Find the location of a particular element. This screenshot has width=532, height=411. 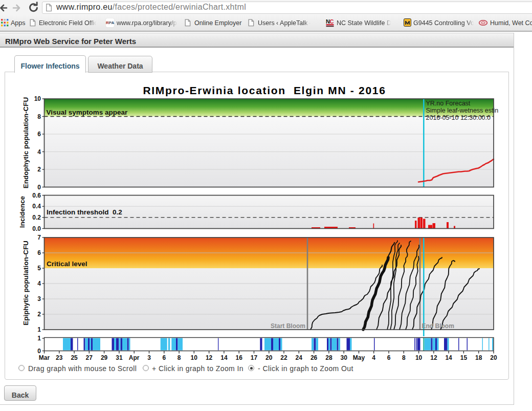

svg-text: 0.4 is located at coordinates (37, 206).